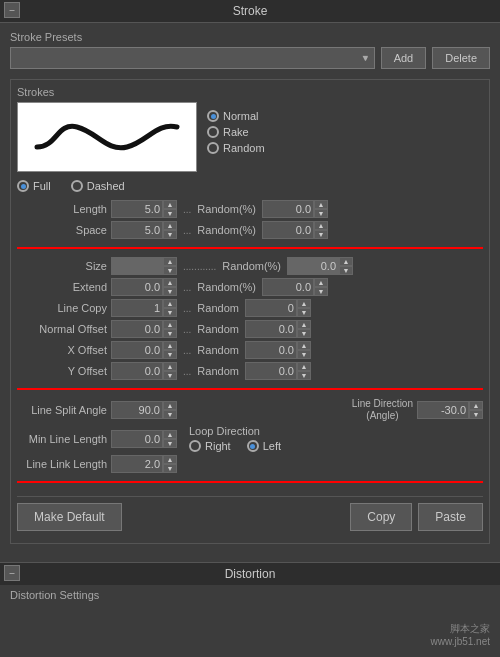 The width and height of the screenshot is (500, 657). Describe the element at coordinates (381, 517) in the screenshot. I see `copy-button: Copy` at that location.